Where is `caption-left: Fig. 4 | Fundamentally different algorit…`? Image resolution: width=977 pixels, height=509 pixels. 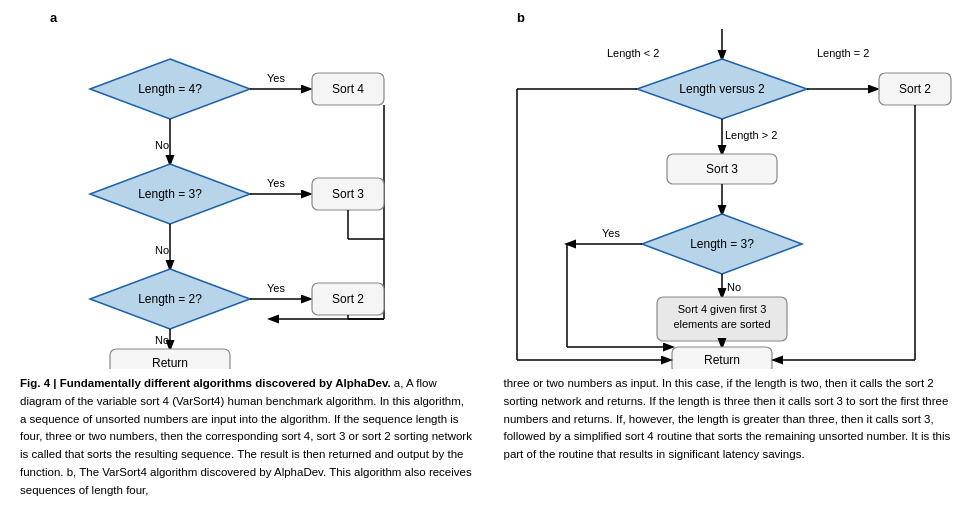 caption-left: Fig. 4 | Fundamentally different algorit… is located at coordinates (247, 438).